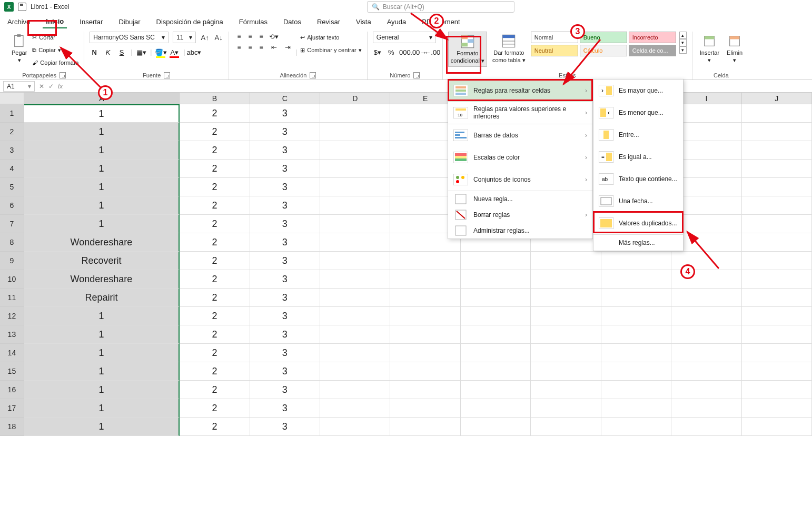 The height and width of the screenshot is (526, 812). I want to click on underline-button: S, so click(122, 52).